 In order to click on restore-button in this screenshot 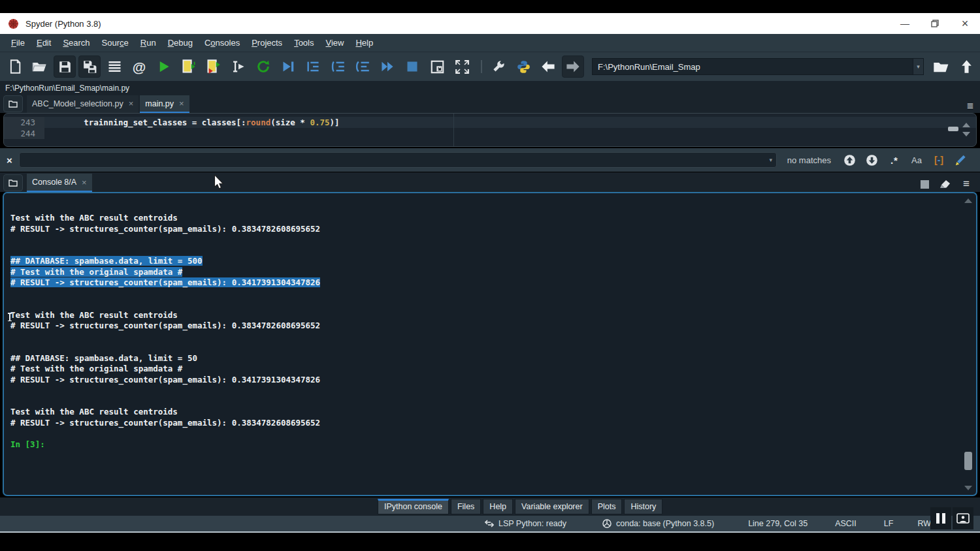, I will do `click(935, 24)`.